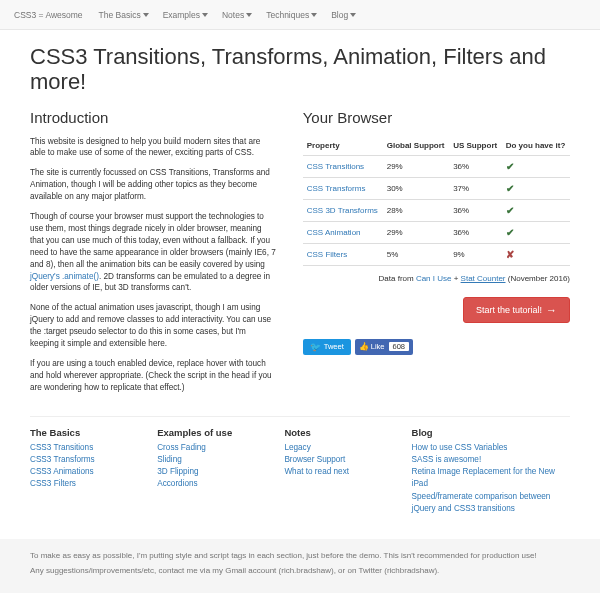 The image size is (600, 600). What do you see at coordinates (400, 346) in the screenshot?
I see `fb-like-count: 608` at bounding box center [400, 346].